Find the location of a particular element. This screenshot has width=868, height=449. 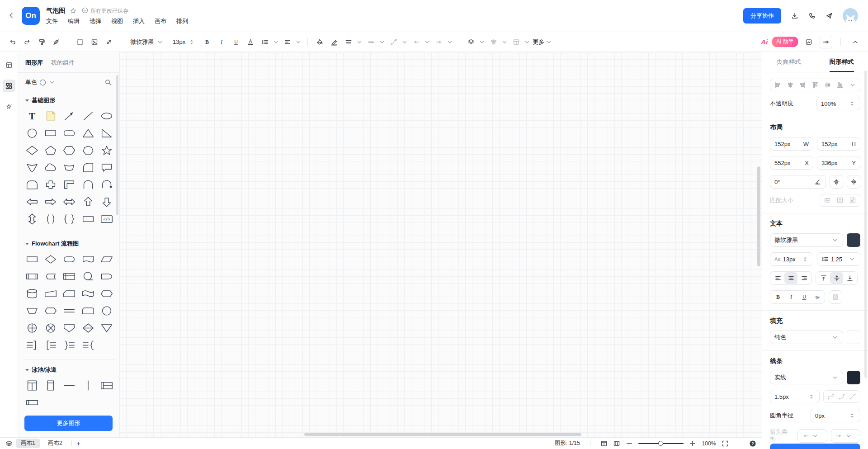

menu-item-3: 选择 is located at coordinates (95, 21).